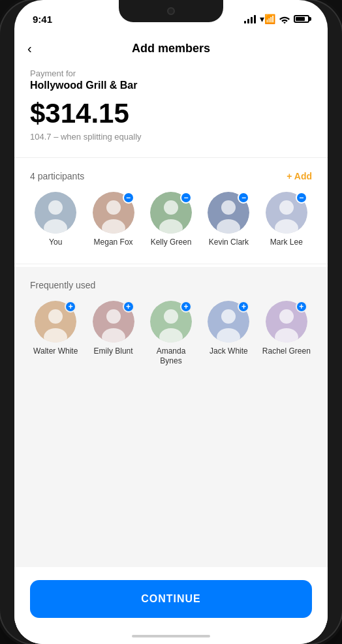 The height and width of the screenshot is (644, 342). What do you see at coordinates (228, 243) in the screenshot?
I see `participant-name: Kevin Clark` at bounding box center [228, 243].